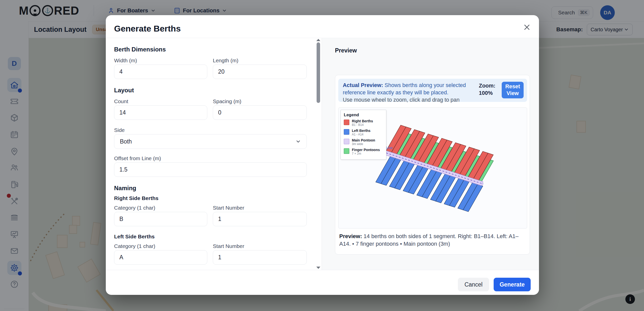 This screenshot has width=644, height=311. What do you see at coordinates (161, 72) in the screenshot?
I see `width-input` at bounding box center [161, 72].